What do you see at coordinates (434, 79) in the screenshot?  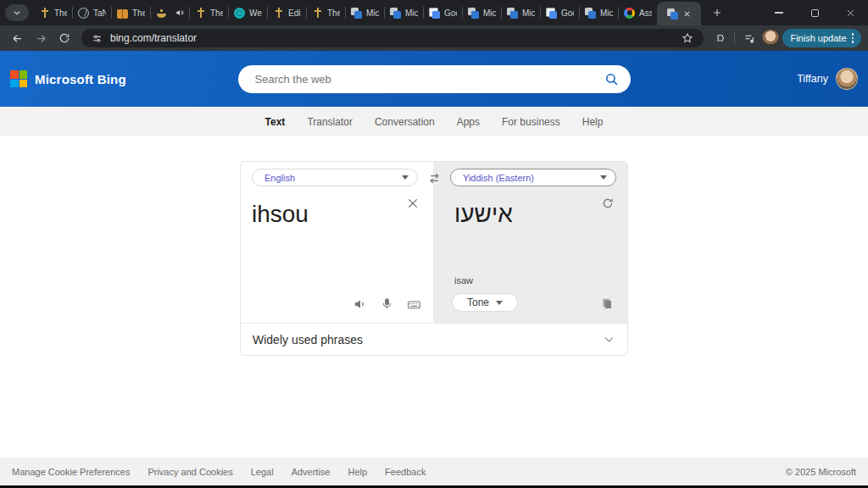 I see `bing-header: Microsoft Bing Tiffany` at bounding box center [434, 79].